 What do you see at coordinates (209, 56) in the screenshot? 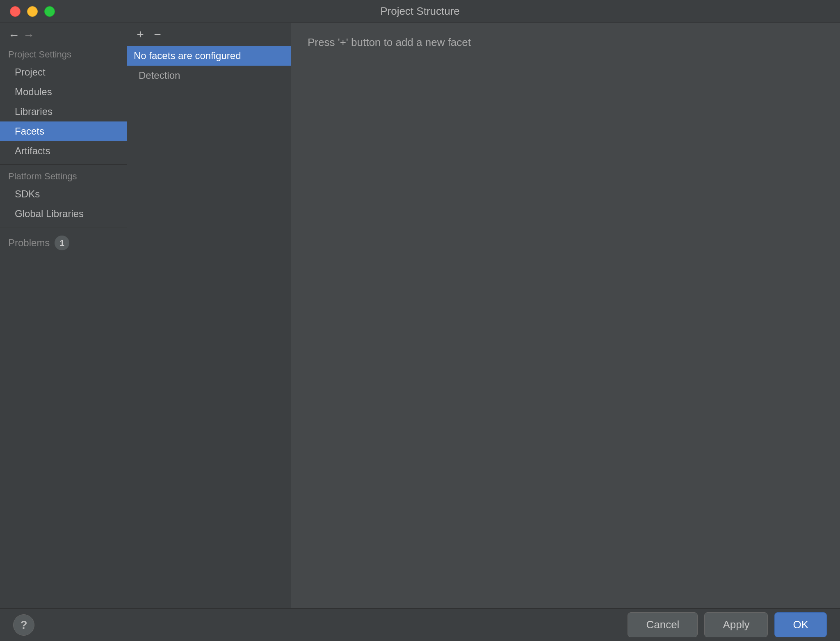
I see `no-facets-item: No facets are configured` at bounding box center [209, 56].